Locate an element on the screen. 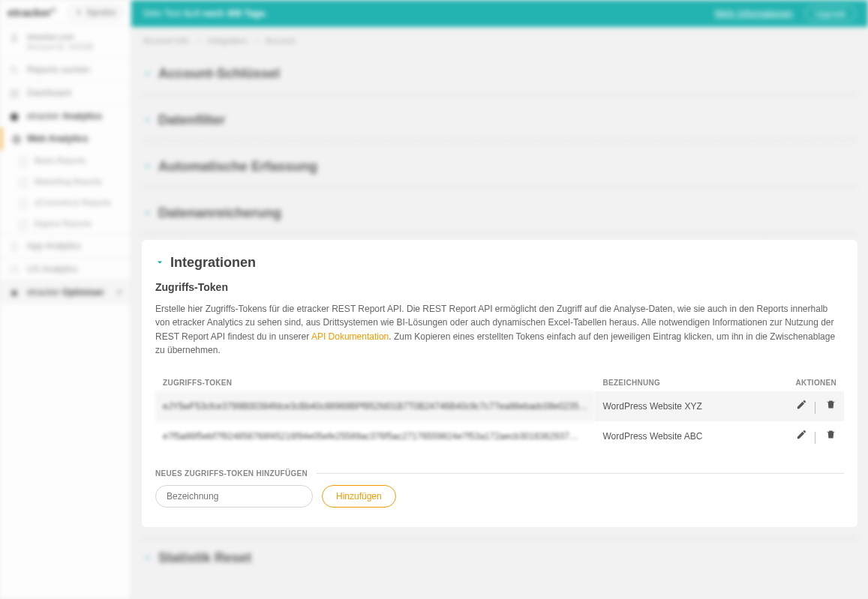  sidebar-label: eCommerce Reports is located at coordinates (72, 202).